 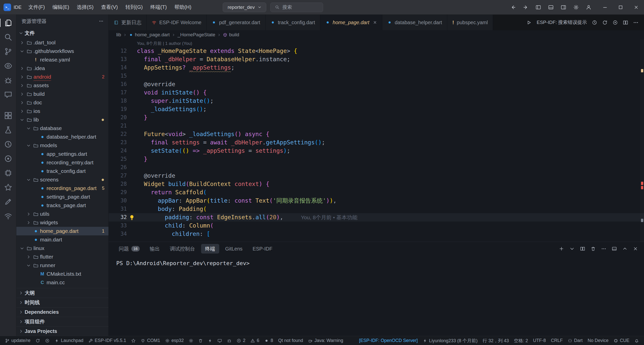 I want to click on section-项目组件: 项目组件, so click(x=62, y=322).